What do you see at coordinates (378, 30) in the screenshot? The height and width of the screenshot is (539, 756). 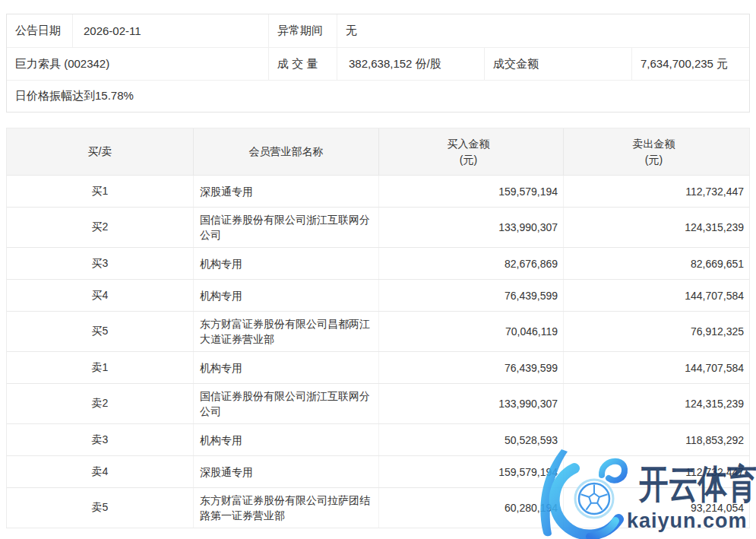 I see `info-row-dates: 公告日期 2026-02-11 异常期间 无` at bounding box center [378, 30].